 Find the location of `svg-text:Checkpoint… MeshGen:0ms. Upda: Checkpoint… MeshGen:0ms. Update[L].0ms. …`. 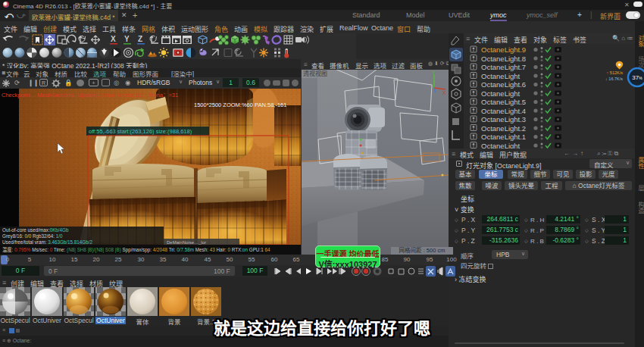

svg-text:Checkpoint… MeshGen:0ms. Upda: Checkpoint… MeshGen:0ms. Update[L].0ms. … is located at coordinates (89, 95).